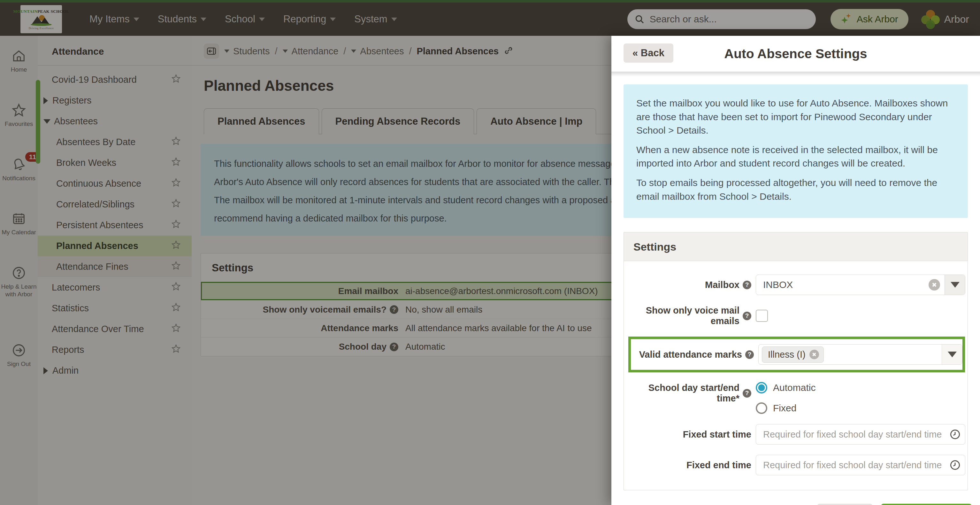 Image resolution: width=980 pixels, height=505 pixels. Describe the element at coordinates (796, 465) in the screenshot. I see `fixed-end-time-row: Fixed end time` at that location.